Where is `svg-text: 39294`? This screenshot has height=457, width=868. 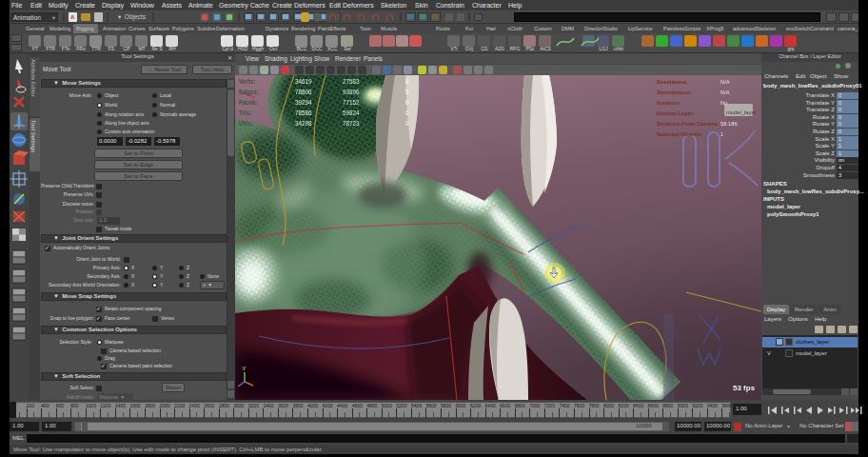
svg-text: 39294 is located at coordinates (304, 103).